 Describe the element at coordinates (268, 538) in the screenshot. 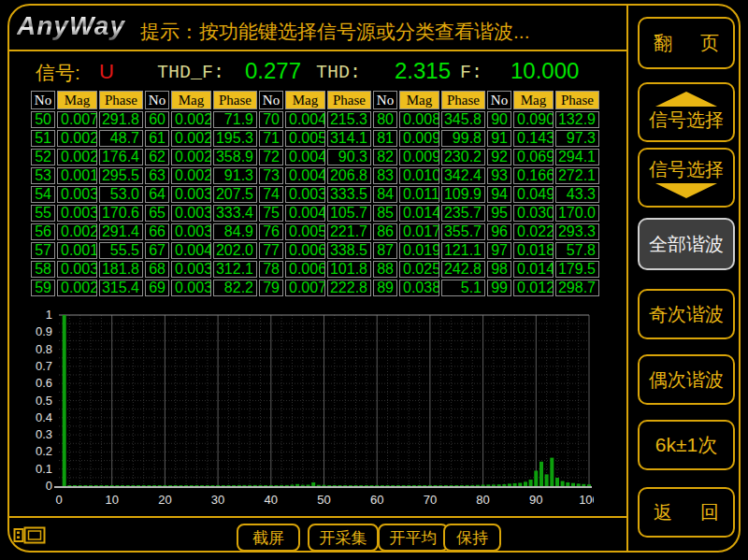

I see `screenshot-button: 截屏` at that location.